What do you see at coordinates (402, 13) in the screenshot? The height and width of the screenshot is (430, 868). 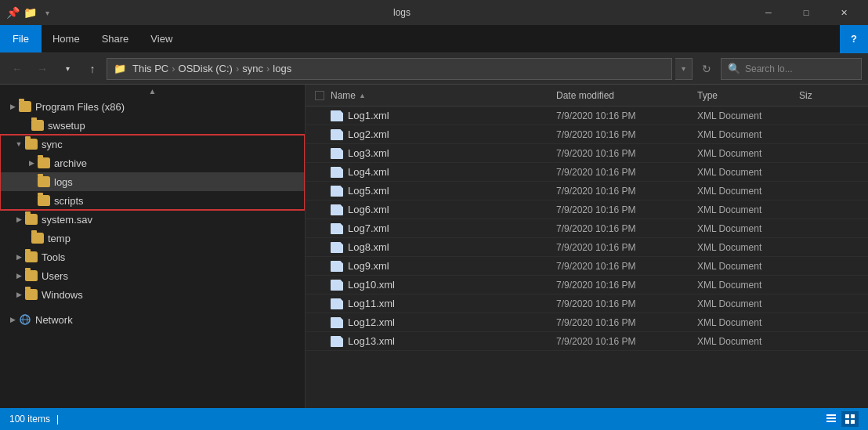 I see `window-title: logs` at bounding box center [402, 13].